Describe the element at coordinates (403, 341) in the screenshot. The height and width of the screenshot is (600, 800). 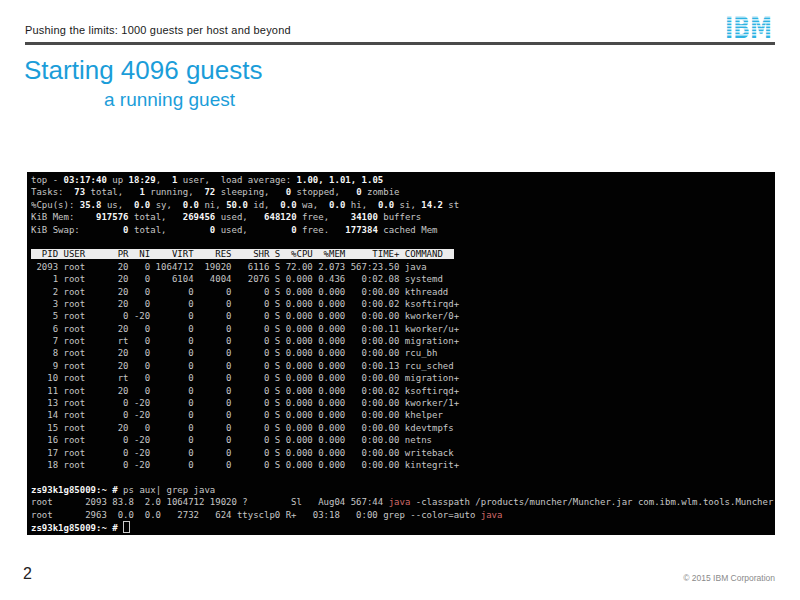
I see `terminal-line: 7 root rt 0 0 0 0 S 0.000 0.000 0:00.00 …` at that location.